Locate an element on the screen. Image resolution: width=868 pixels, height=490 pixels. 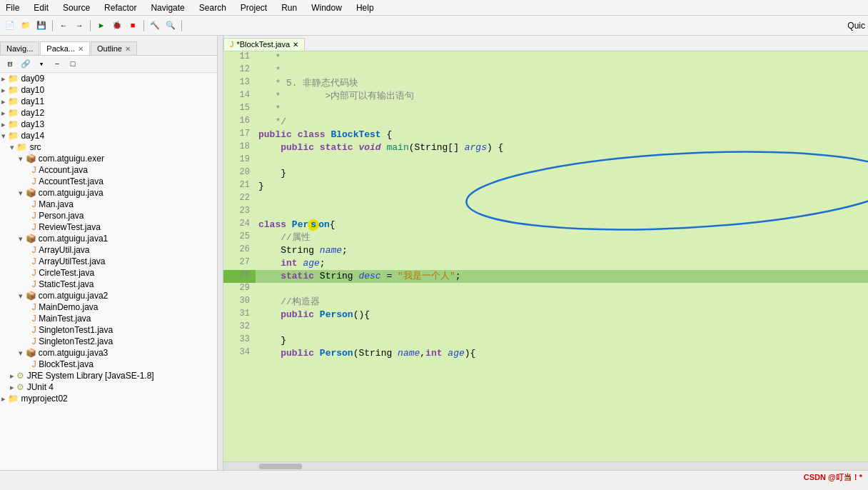
menu-help: Help is located at coordinates (365, 8).